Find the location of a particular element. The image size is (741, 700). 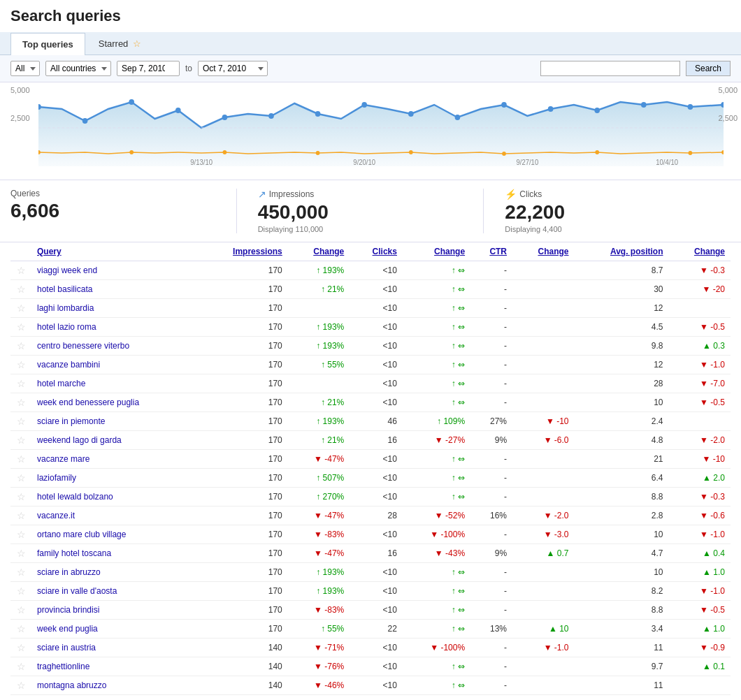

query-cell: sciare in abruzzo is located at coordinates (115, 573).